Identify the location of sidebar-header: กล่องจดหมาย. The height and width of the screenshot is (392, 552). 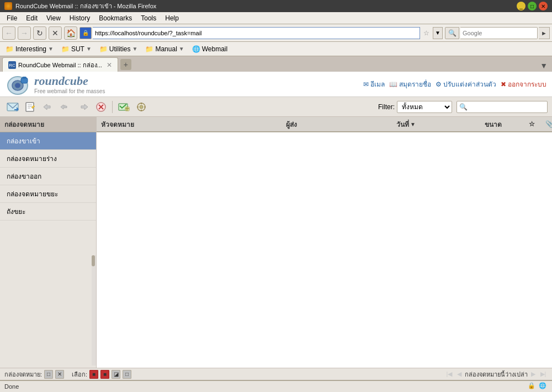
(48, 125).